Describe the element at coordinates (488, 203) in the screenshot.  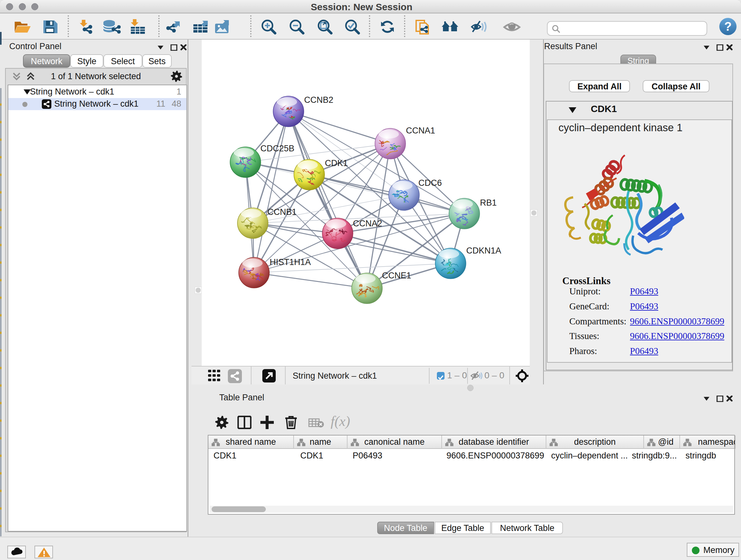
I see `svg-text: RB1` at that location.